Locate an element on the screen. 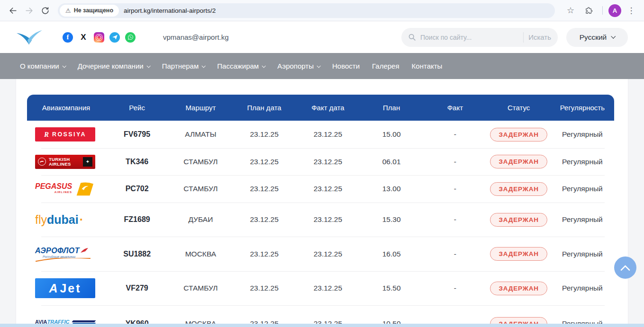  flight-number: TK346 is located at coordinates (137, 162).